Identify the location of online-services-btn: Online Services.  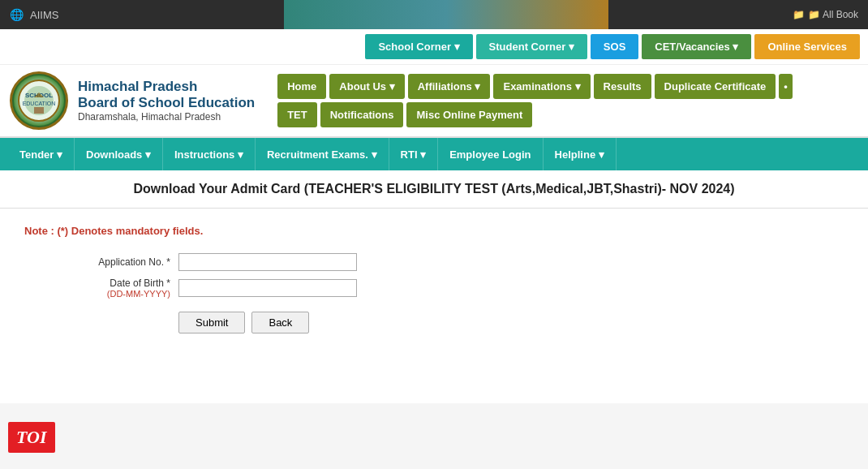
(807, 47).